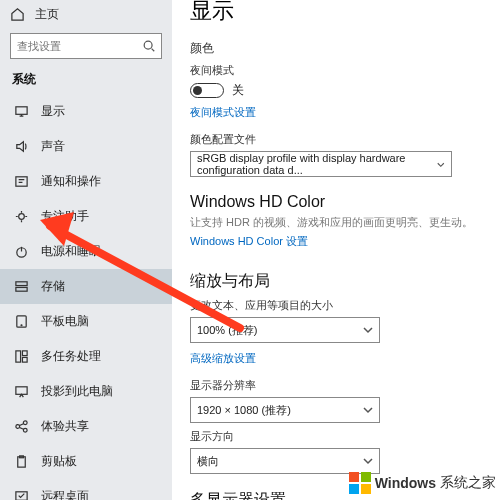  What do you see at coordinates (22, 392) in the screenshot?
I see `project-icon` at bounding box center [22, 392].